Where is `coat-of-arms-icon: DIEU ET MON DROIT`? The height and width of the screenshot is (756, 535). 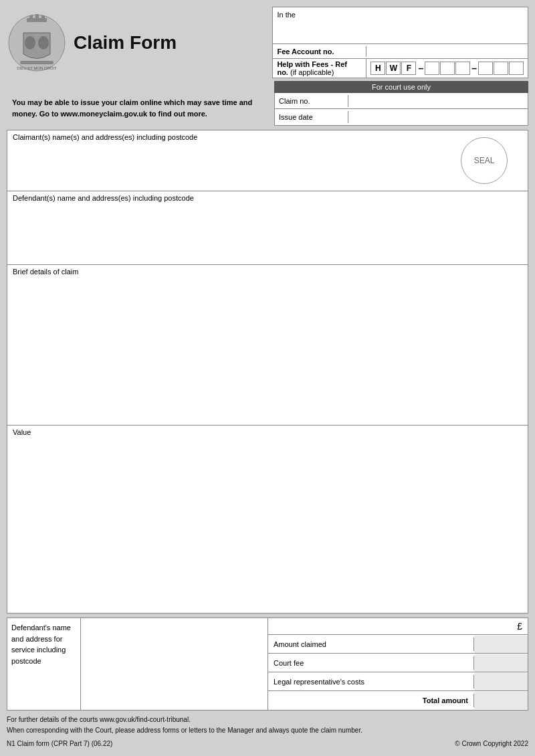
coat-of-arms-icon: DIEU ET MON DROIT is located at coordinates (37, 43).